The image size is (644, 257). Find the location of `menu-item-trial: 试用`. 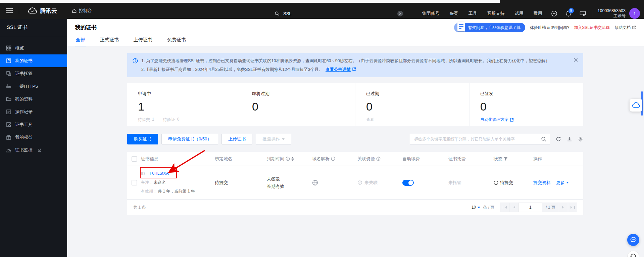

menu-item-trial: 试用 is located at coordinates (519, 13).